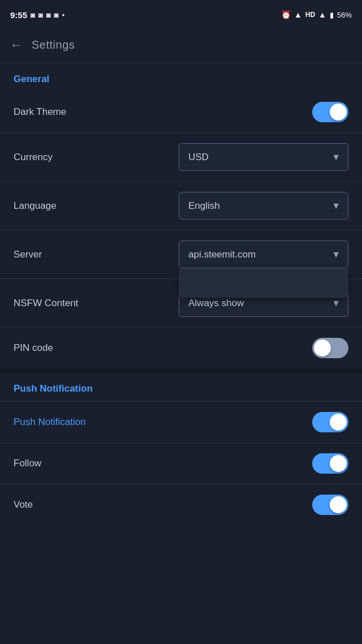 This screenshot has width=362, height=644. What do you see at coordinates (330, 422) in the screenshot?
I see `push-notification-track` at bounding box center [330, 422].